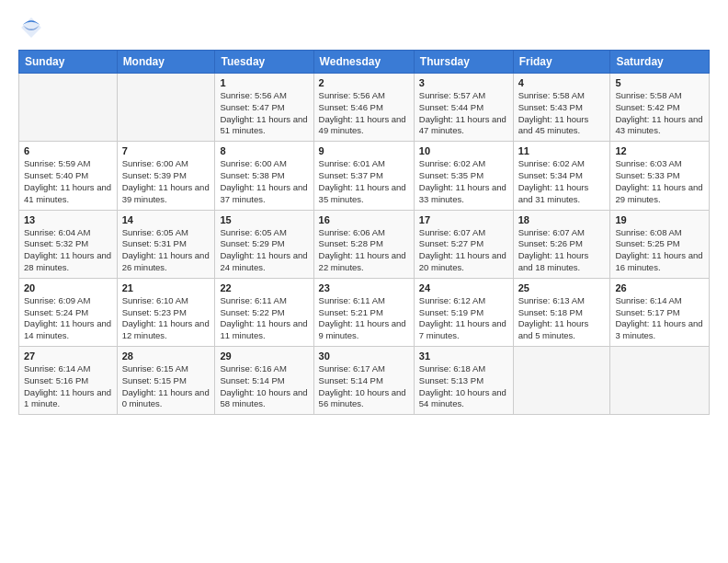 This screenshot has height=563, width=728. What do you see at coordinates (463, 386) in the screenshot?
I see `day-info: Sunrise: 6:18 AM Sunset: 5:13 PM Dayligh…` at bounding box center [463, 386].